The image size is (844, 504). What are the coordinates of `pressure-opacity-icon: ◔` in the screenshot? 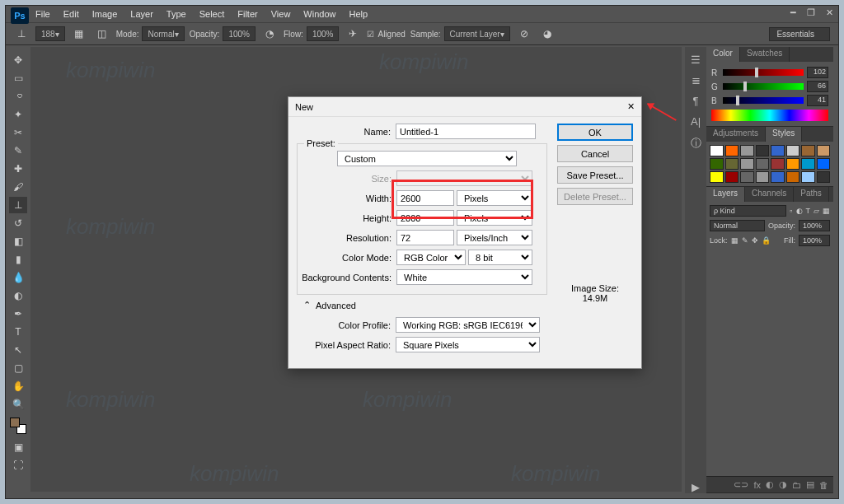 It's located at (270, 34).